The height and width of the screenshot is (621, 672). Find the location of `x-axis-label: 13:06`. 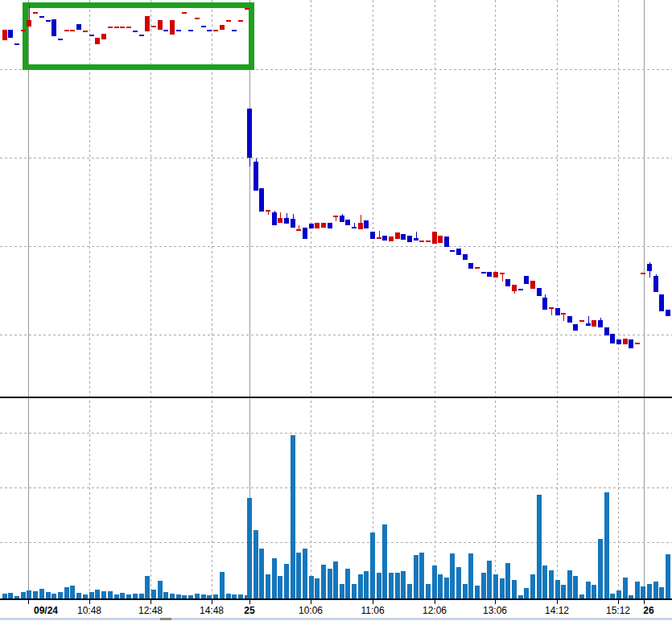

x-axis-label: 13:06 is located at coordinates (495, 611).